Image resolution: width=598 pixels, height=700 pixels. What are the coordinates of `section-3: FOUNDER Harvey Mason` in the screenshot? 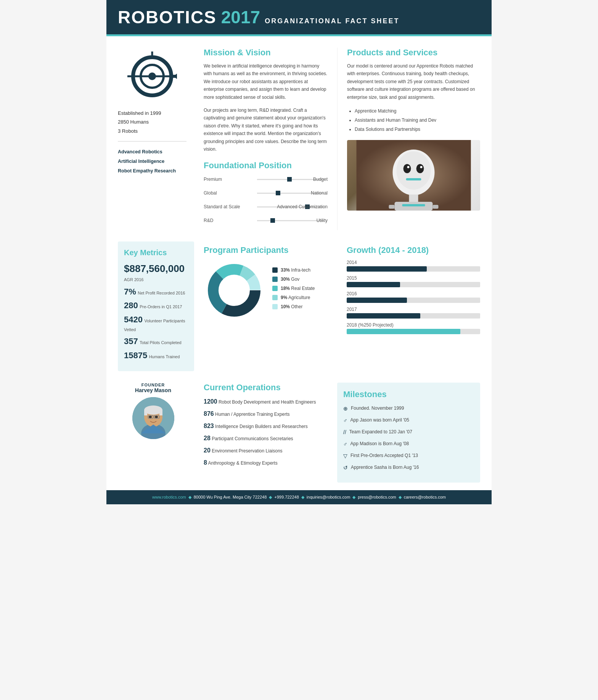 It's located at (299, 434).